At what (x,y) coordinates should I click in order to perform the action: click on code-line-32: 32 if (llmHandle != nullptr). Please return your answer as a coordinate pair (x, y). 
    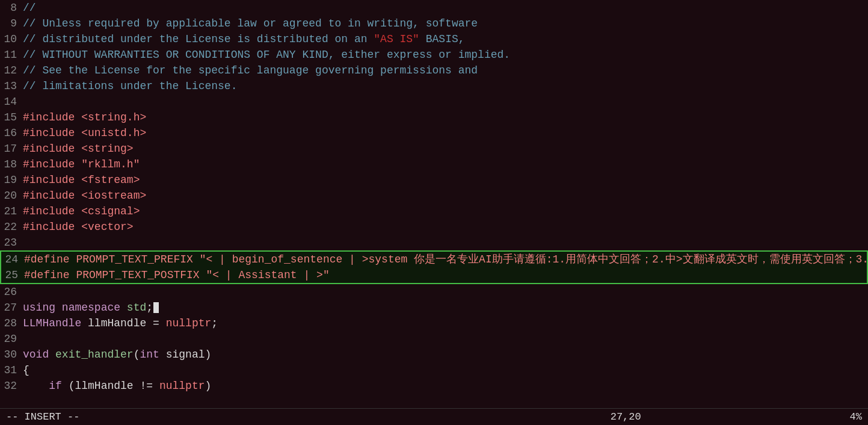
    Looking at the image, I should click on (434, 386).